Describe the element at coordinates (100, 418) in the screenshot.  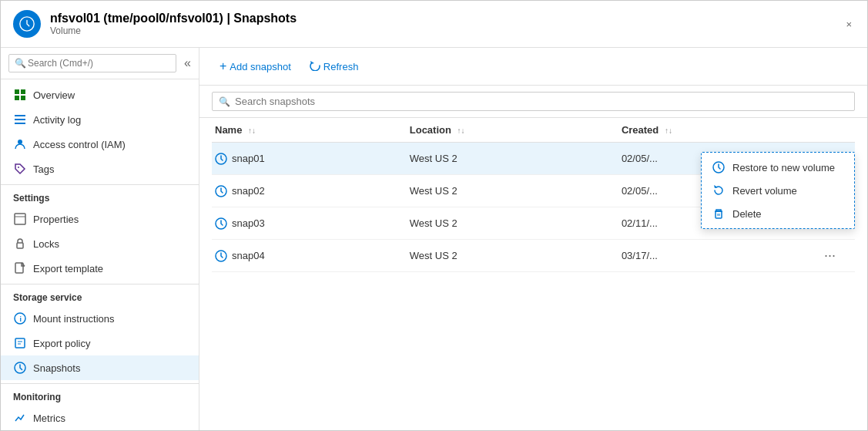
I see `sidebar-item-metrics: Metrics` at that location.